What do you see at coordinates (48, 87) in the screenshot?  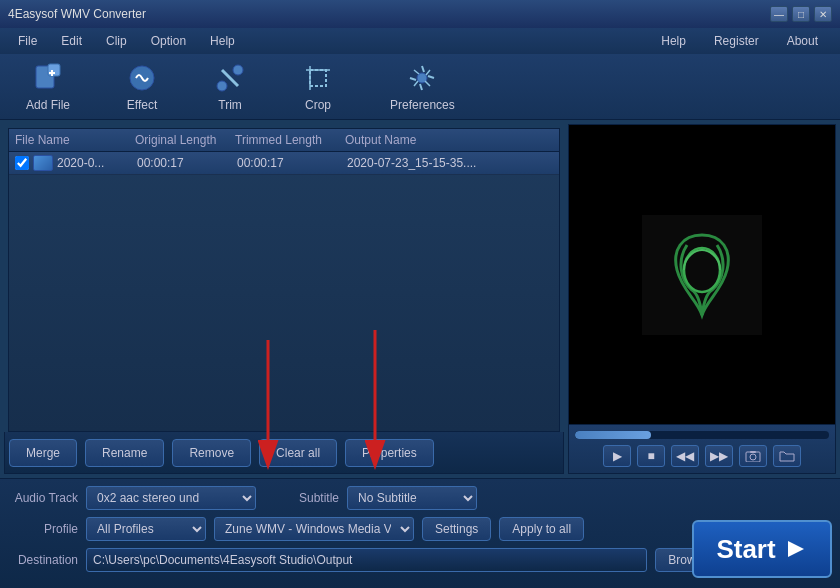 I see `toolbar-add-file: Add File` at bounding box center [48, 87].